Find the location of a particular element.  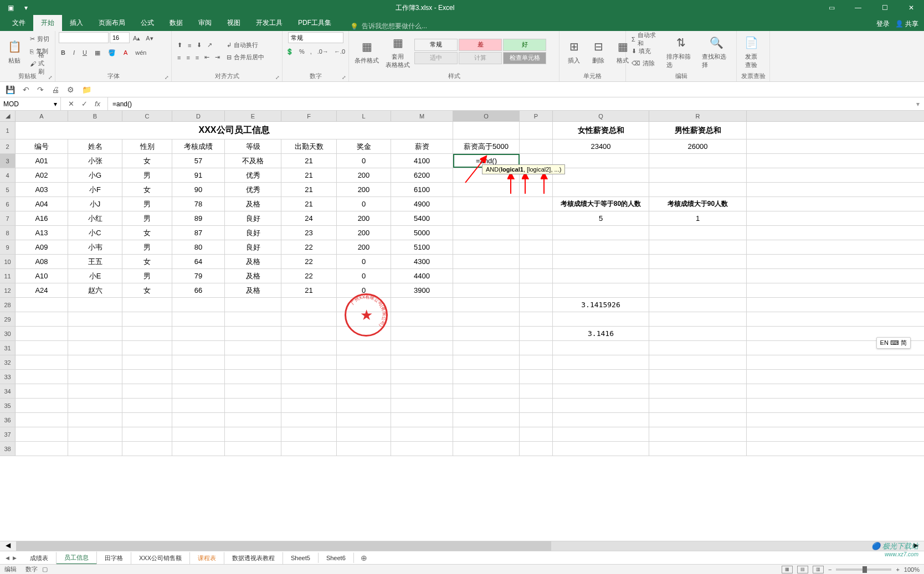

cell: 小C is located at coordinates (95, 232).